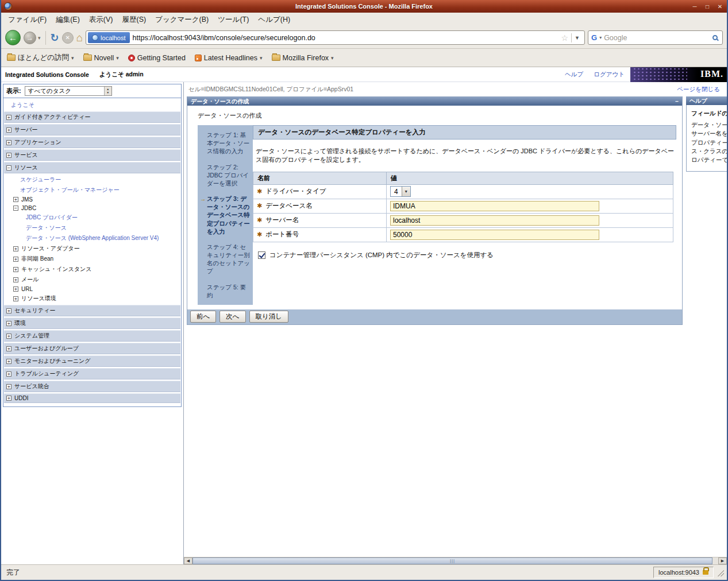  What do you see at coordinates (92, 311) in the screenshot?
I see `nav-section: +セキュリティー` at bounding box center [92, 311].